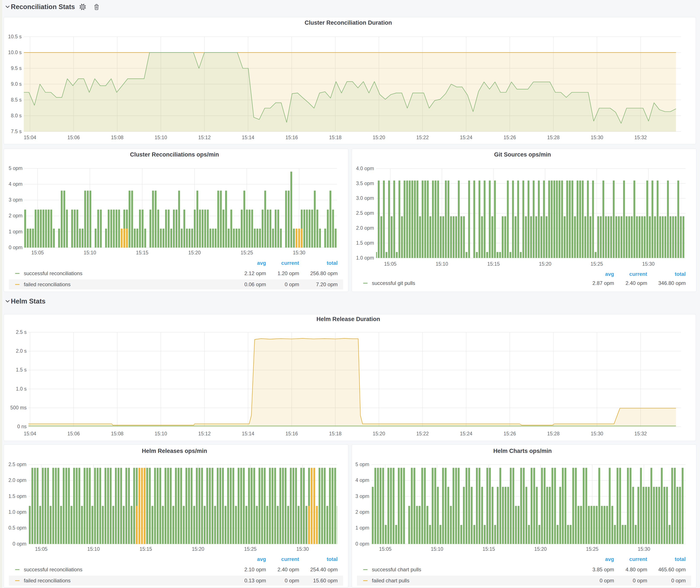 The width and height of the screenshot is (700, 588). I want to click on svg-text: 3.5 opm, so click(365, 183).